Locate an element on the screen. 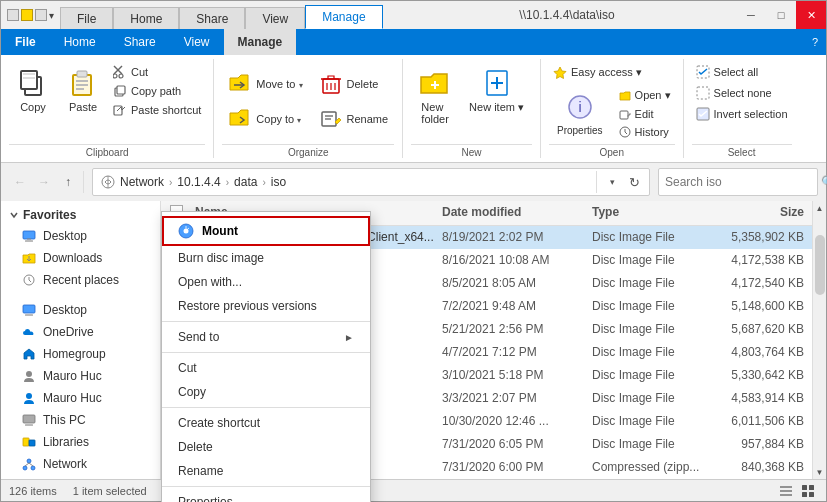 This screenshot has height=502, width=827. context-menu-cut: Cut is located at coordinates (266, 368).